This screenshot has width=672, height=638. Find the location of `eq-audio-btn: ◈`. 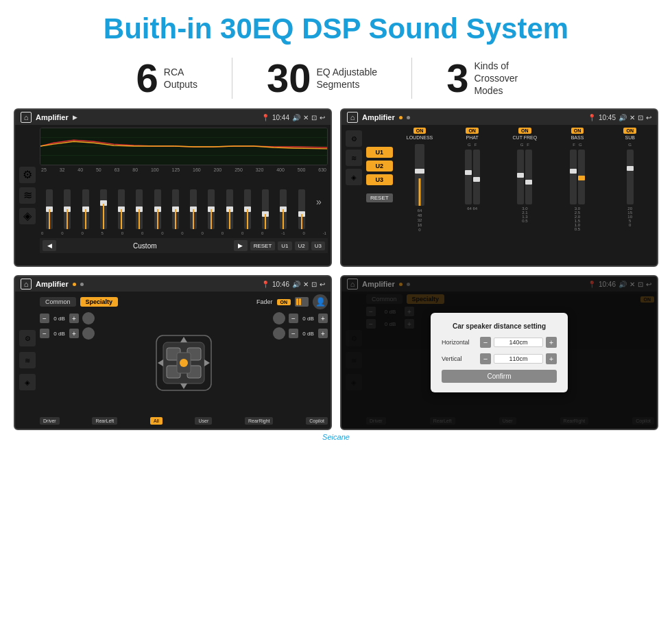

eq-audio-btn: ◈ is located at coordinates (27, 216).